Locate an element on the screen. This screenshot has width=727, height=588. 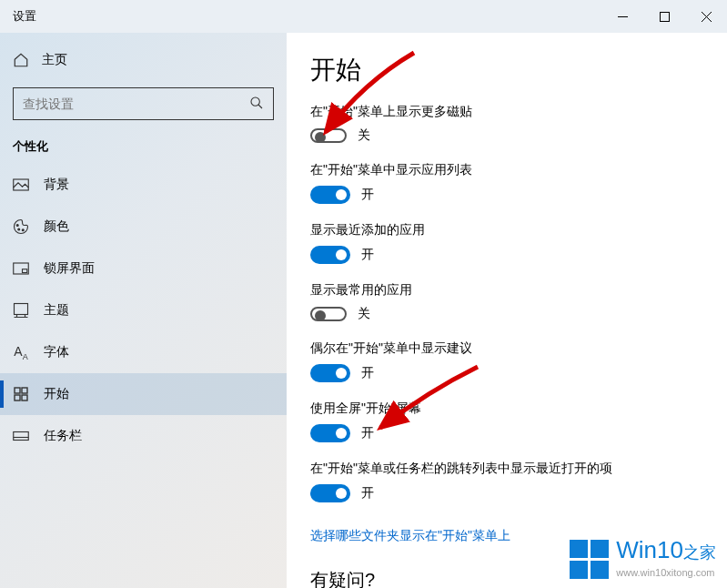
nav-label: 字体 is located at coordinates (56, 352).